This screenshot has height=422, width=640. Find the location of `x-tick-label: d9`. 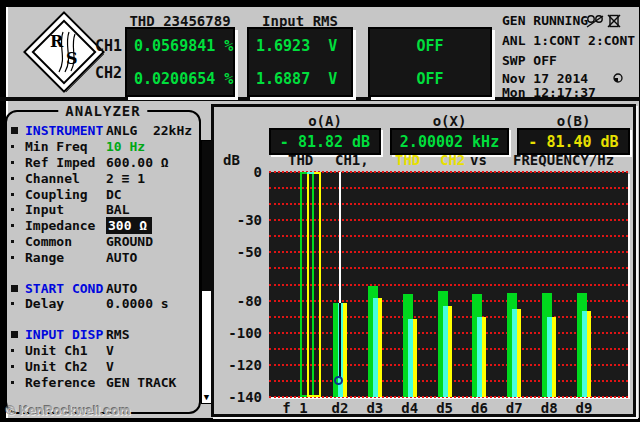

x-tick-label: d9 is located at coordinates (584, 408).